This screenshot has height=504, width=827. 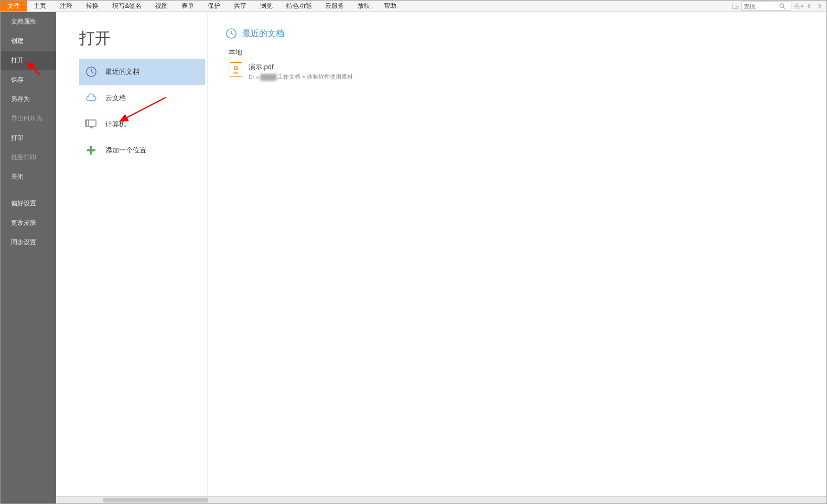 What do you see at coordinates (526, 34) in the screenshot?
I see `recent-section-header: 最近的文档` at bounding box center [526, 34].